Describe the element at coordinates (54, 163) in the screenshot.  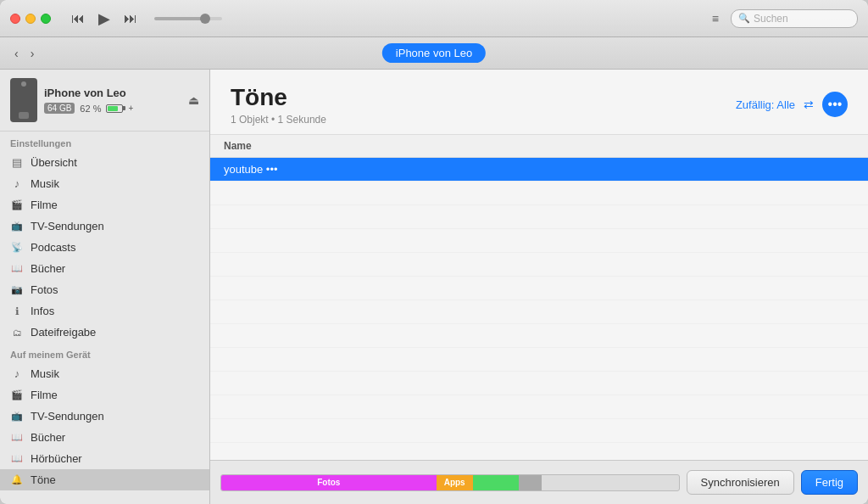
I see `sidebar-item-label: Übersicht` at that location.